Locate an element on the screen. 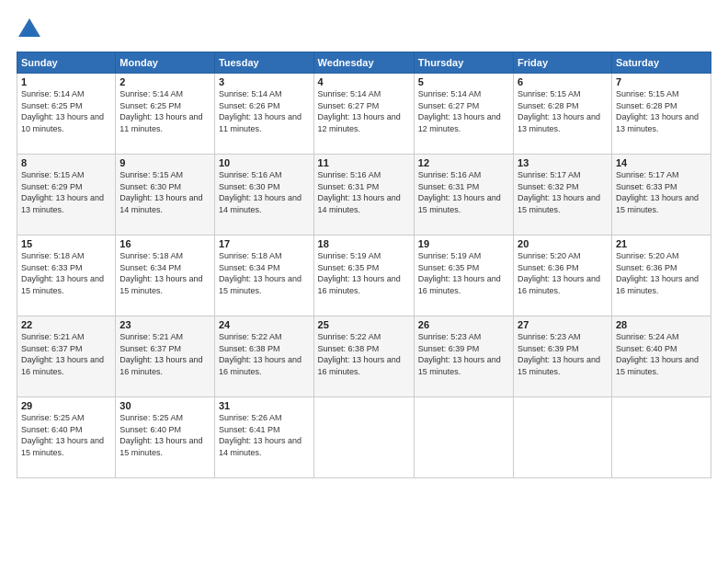 This screenshot has width=728, height=563. day-number: 15 is located at coordinates (66, 244).